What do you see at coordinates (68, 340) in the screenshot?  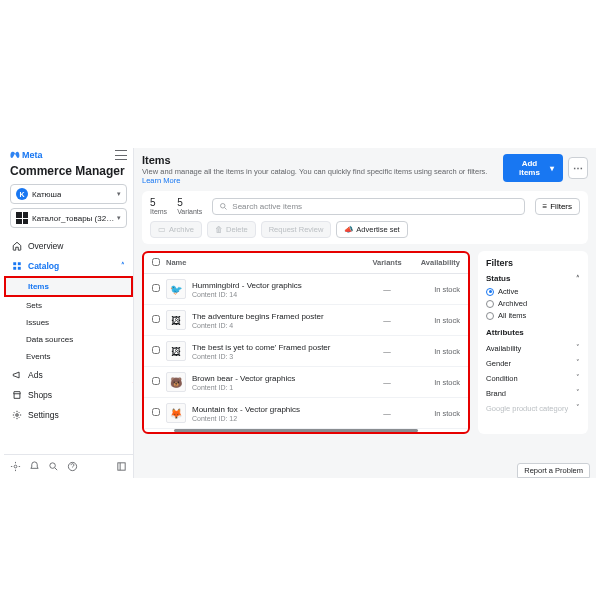 I see `nav-data-sources: Data sources` at bounding box center [68, 340].